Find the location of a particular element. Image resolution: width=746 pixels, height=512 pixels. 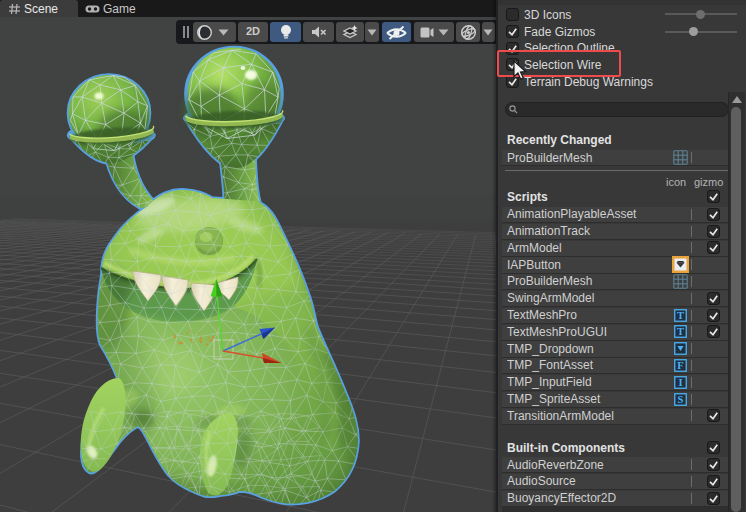

svg-text: I is located at coordinates (680, 382).